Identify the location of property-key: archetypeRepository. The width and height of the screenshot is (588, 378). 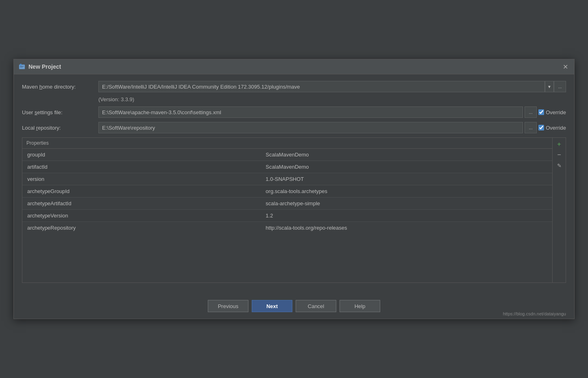
(142, 228).